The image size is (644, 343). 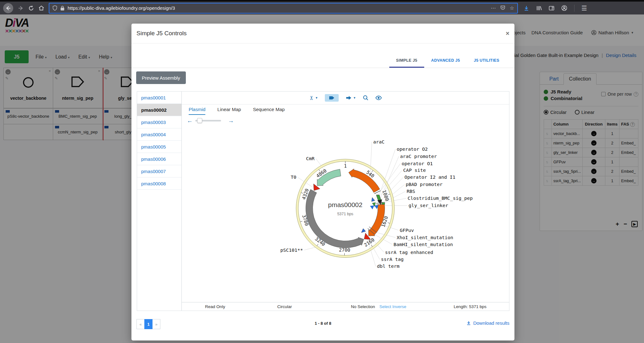 What do you see at coordinates (197, 111) in the screenshot?
I see `viewer-tab-plasmid: Plasmid` at bounding box center [197, 111].